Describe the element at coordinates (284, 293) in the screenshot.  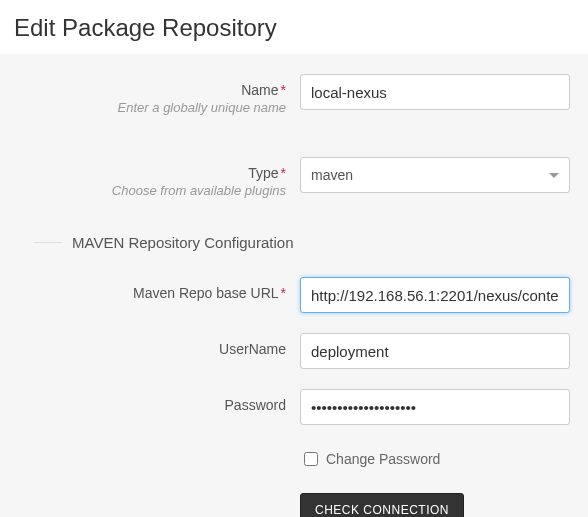
I see `base-url-required-mark: *` at that location.